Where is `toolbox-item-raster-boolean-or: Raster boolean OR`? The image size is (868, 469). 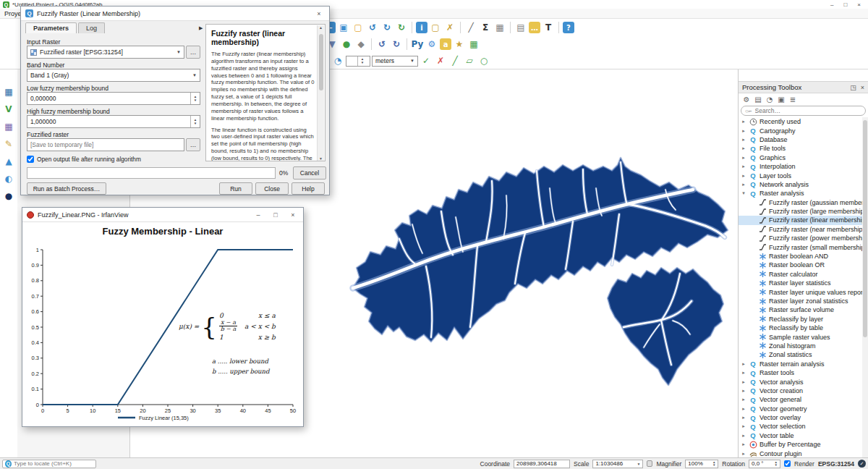 toolbox-item-raster-boolean-or: Raster boolean OR is located at coordinates (800, 265).